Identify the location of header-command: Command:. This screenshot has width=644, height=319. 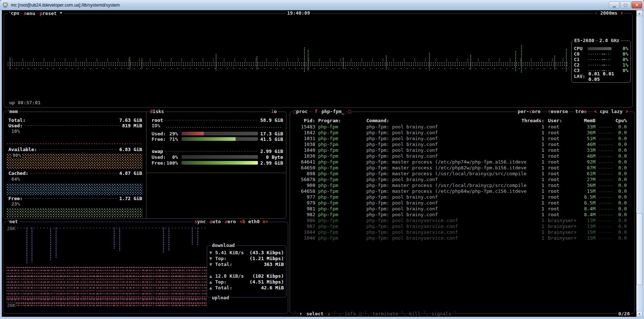
(447, 121).